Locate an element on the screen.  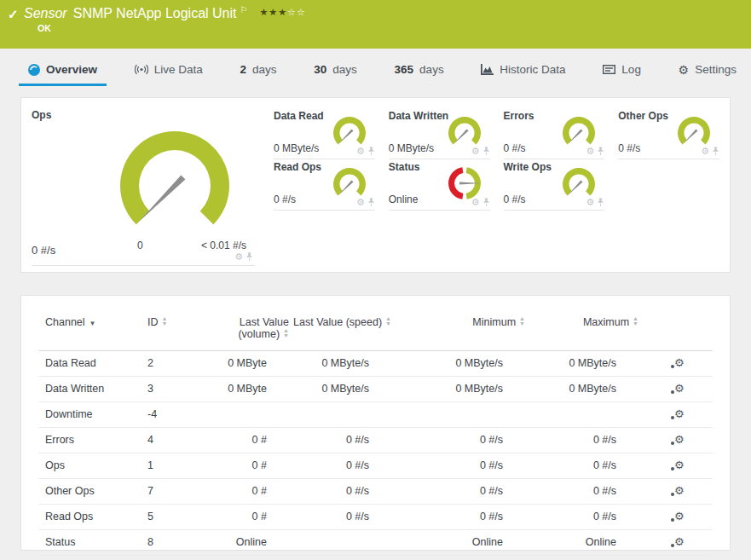
channel-id: 5 is located at coordinates (175, 517).